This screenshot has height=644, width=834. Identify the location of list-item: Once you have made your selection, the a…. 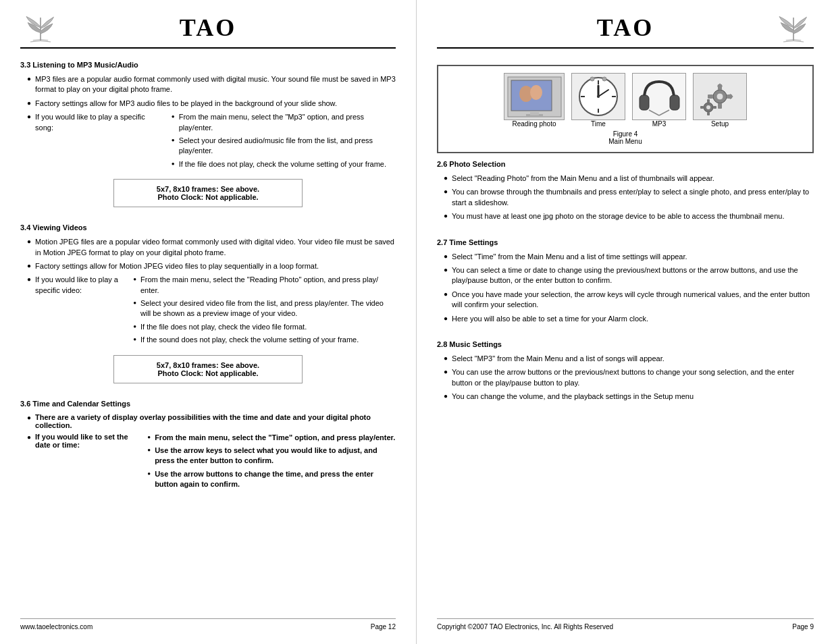
(629, 300).